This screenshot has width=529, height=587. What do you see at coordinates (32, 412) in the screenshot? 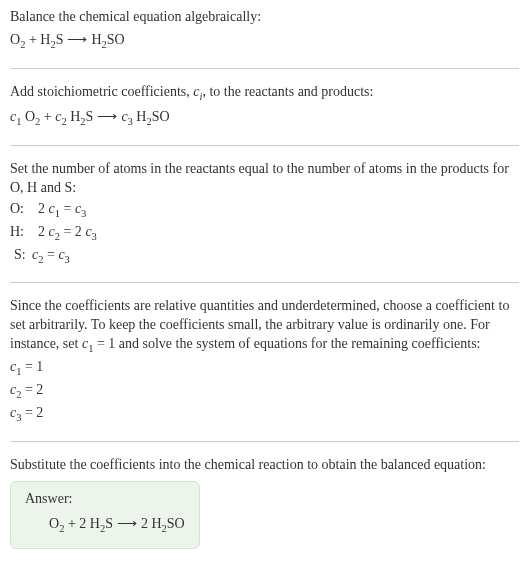
I see `l3-val: = 2` at bounding box center [32, 412].